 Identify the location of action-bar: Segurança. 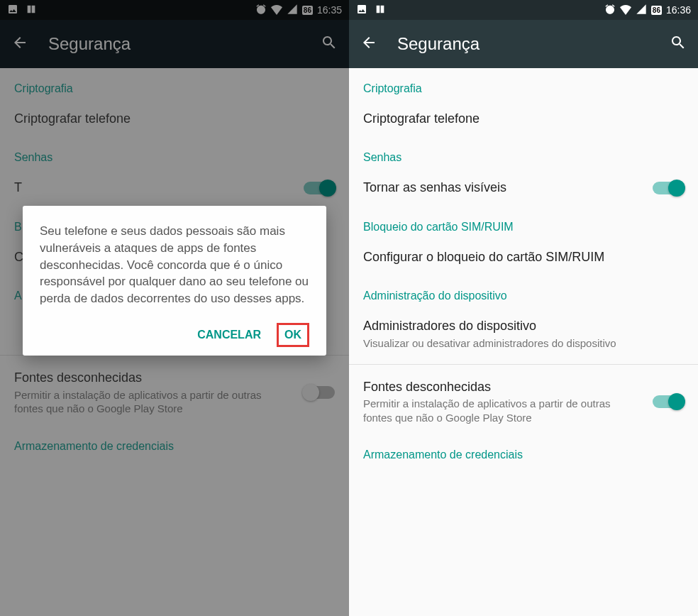
(524, 44).